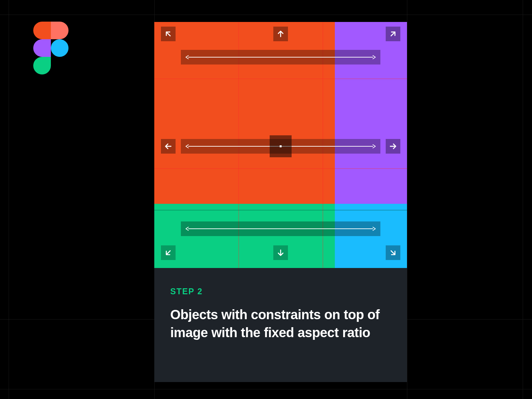  I want to click on step-label: STEP 2, so click(281, 291).